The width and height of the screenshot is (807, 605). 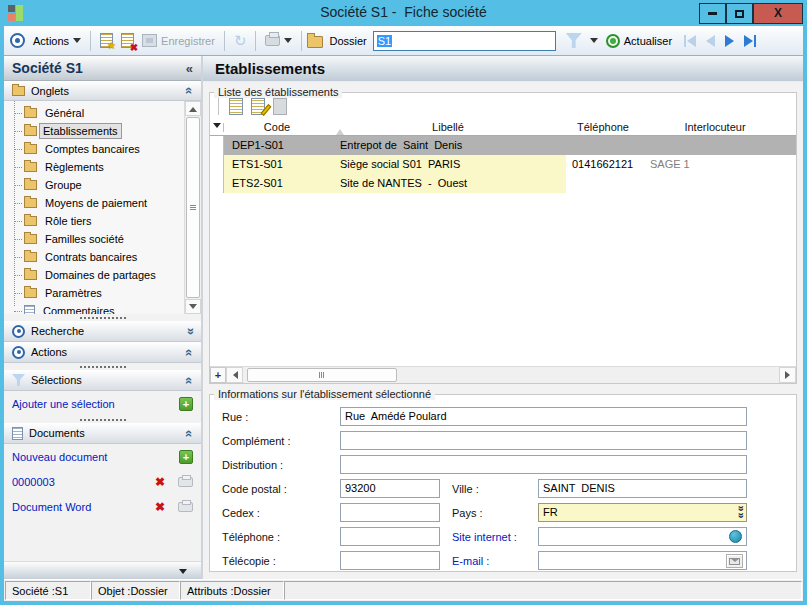 I want to click on onglets-tree: Général Etablissements Comptes bancaires…, so click(x=102, y=208).